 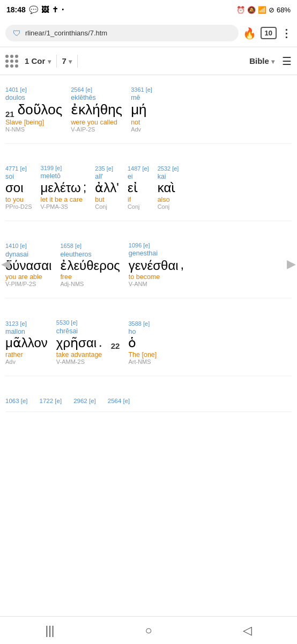 What do you see at coordinates (132, 332) in the screenshot?
I see `translit-ho: ho` at bounding box center [132, 332].